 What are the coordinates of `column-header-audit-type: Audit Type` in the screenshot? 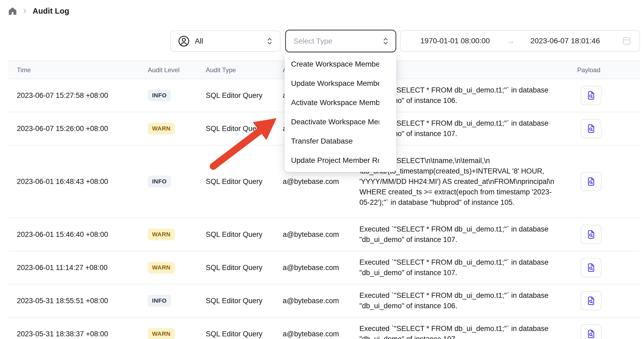 It's located at (244, 70).